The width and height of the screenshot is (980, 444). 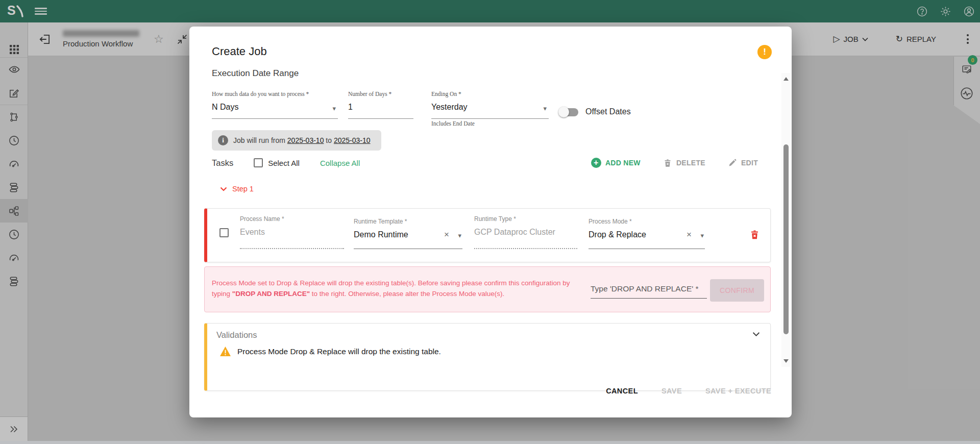 I want to click on warning-triangle-icon, so click(x=226, y=351).